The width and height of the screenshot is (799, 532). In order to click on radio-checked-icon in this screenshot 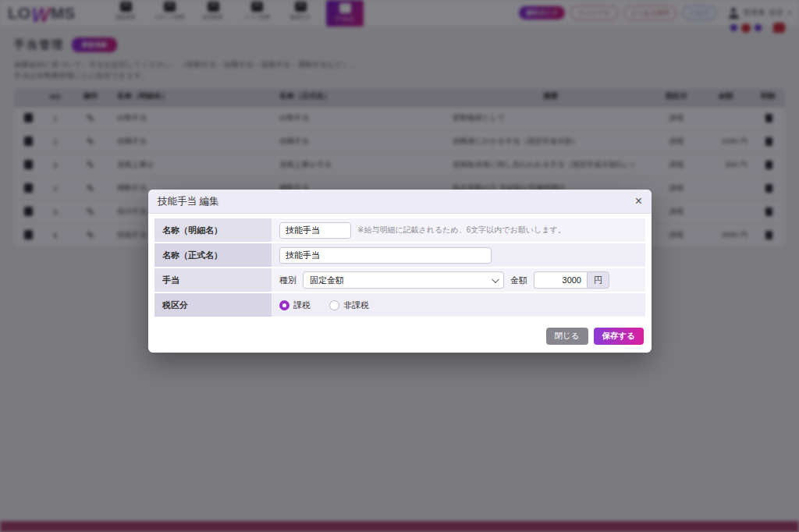, I will do `click(284, 306)`.